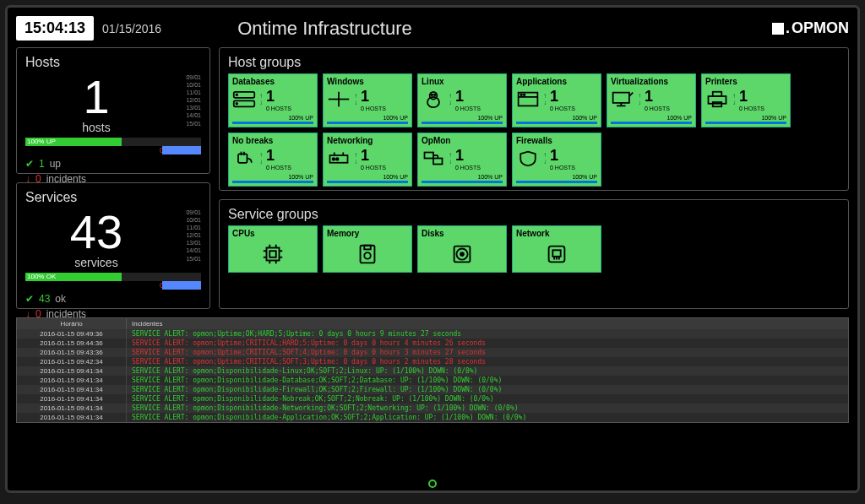  What do you see at coordinates (534, 62) in the screenshot?
I see `hostgroups-title: Host groups` at bounding box center [534, 62].